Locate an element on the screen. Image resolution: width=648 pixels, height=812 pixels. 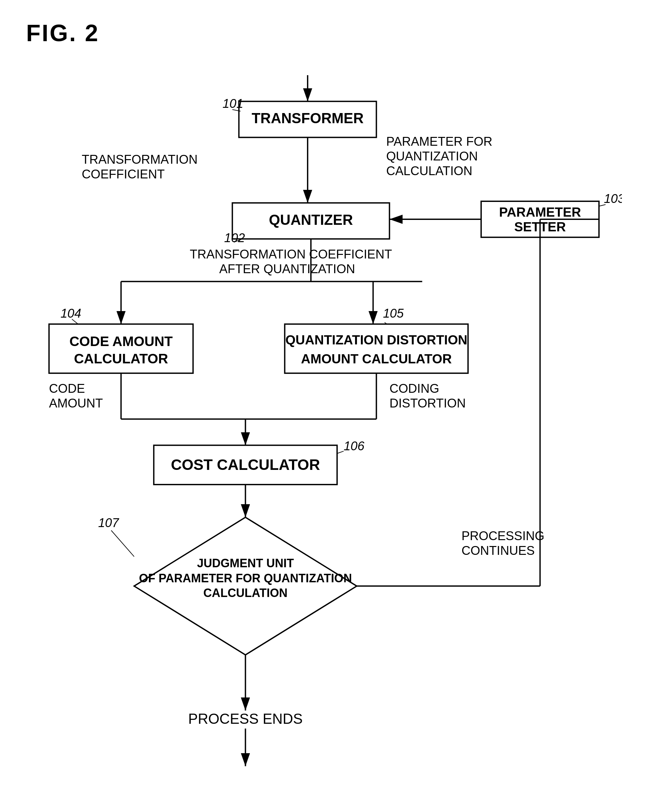
ref-104: 104 is located at coordinates (71, 313).